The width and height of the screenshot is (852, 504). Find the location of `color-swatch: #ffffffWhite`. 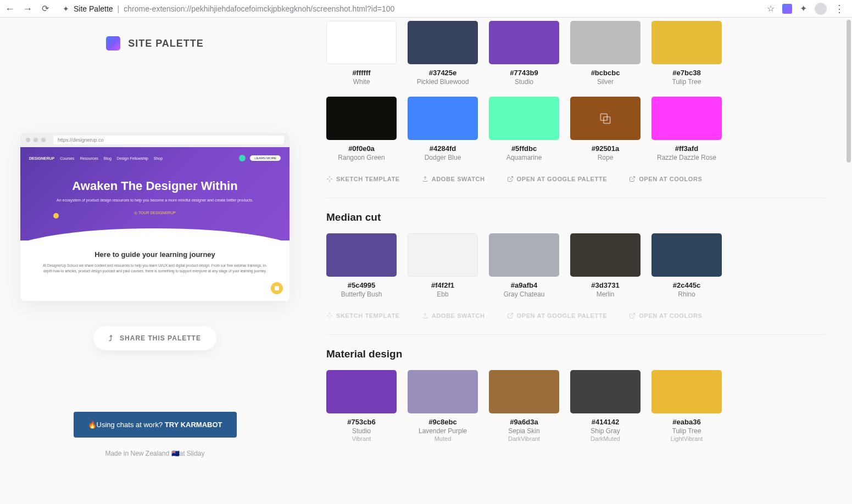

color-swatch: #ffffffWhite is located at coordinates (361, 53).